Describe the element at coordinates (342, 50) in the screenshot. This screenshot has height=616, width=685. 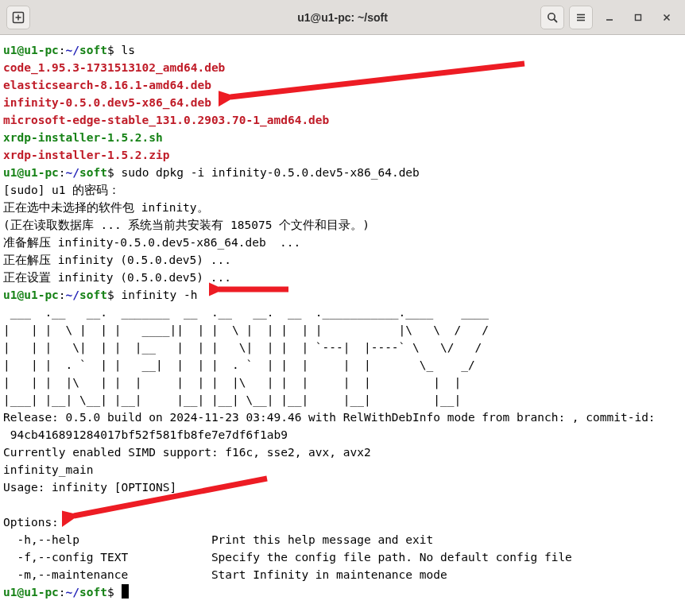
I see `terminal-line: u1@u1-pc:~/soft$ ls` at that location.